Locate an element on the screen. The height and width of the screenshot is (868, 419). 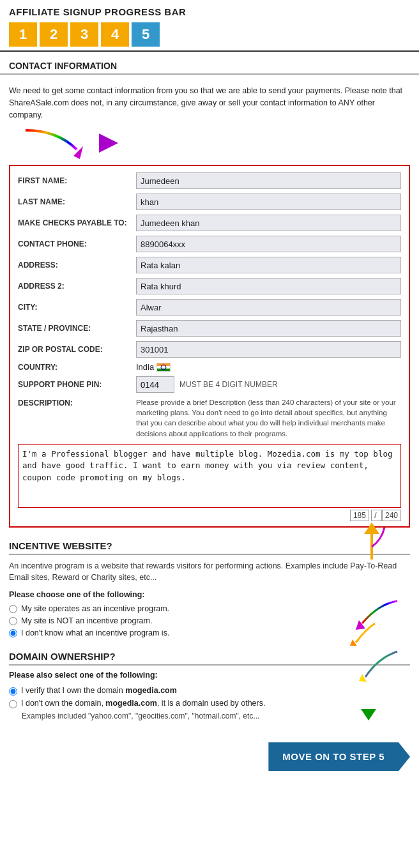
step-4: 4 is located at coordinates (115, 34).